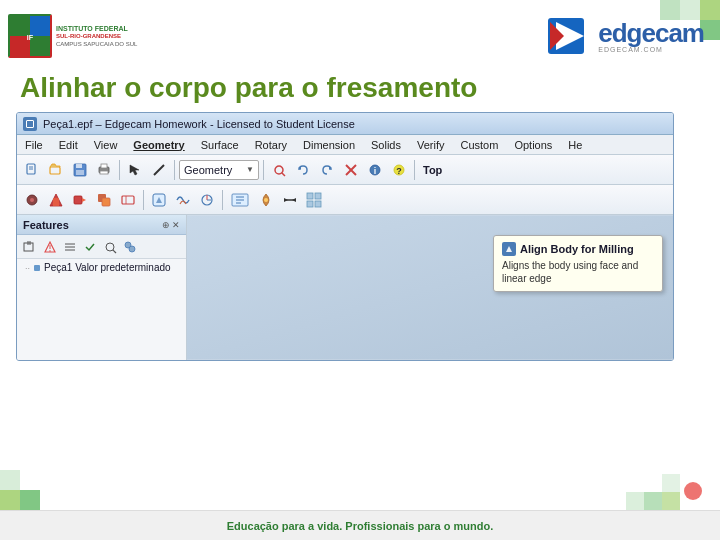 The image size is (720, 540). I want to click on toolbar2-btn11, so click(290, 200).